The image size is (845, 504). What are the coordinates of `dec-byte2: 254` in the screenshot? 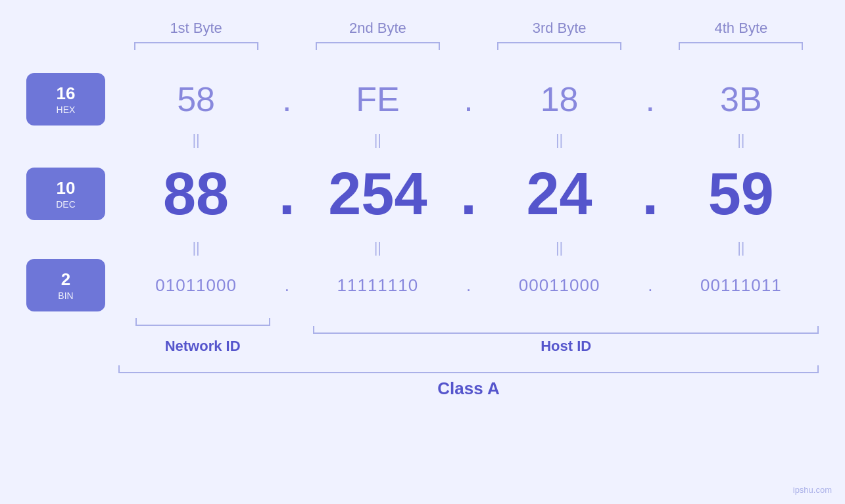 It's located at (377, 195).